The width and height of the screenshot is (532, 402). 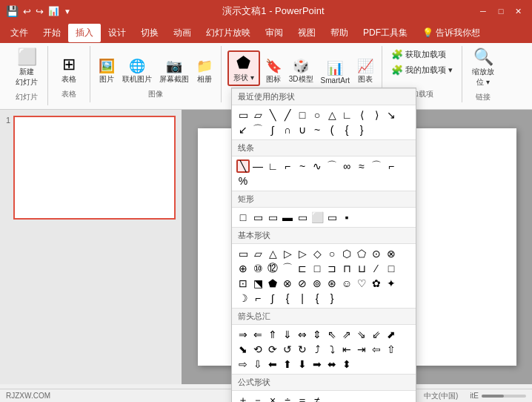 What do you see at coordinates (258, 115) in the screenshot?
I see `shape-parallelogram: ▱` at bounding box center [258, 115].